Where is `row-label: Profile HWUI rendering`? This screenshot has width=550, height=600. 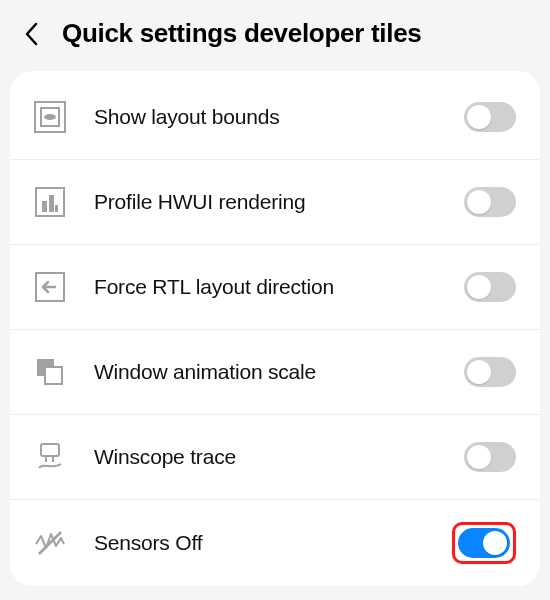
row-label: Profile HWUI rendering is located at coordinates (267, 202).